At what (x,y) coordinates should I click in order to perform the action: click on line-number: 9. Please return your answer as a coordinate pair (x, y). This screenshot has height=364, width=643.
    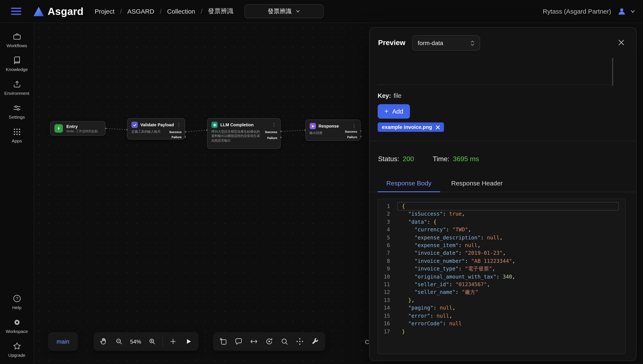
    Looking at the image, I should click on (388, 269).